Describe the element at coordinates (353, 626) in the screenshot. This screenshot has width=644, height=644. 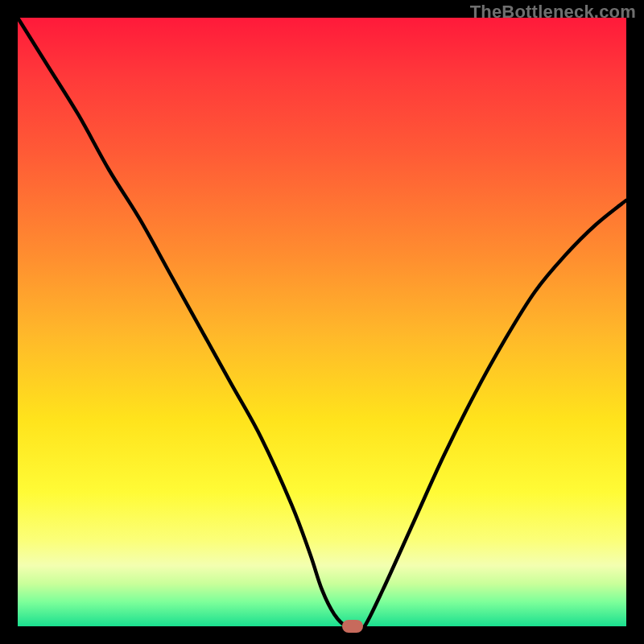
I see `optimum-marker` at that location.